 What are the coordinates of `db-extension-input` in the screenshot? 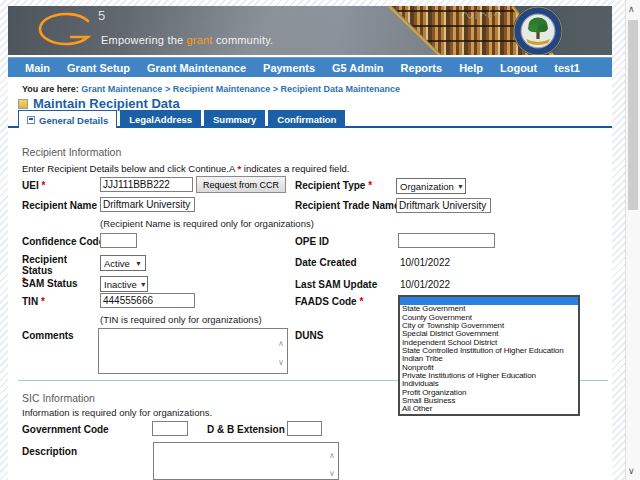 It's located at (304, 428).